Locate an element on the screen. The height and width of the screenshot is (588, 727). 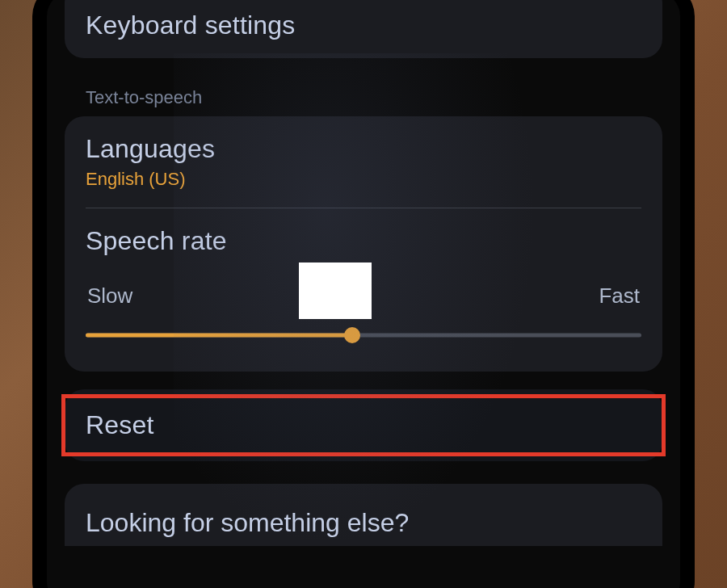
reset-title: Reset is located at coordinates (364, 425).